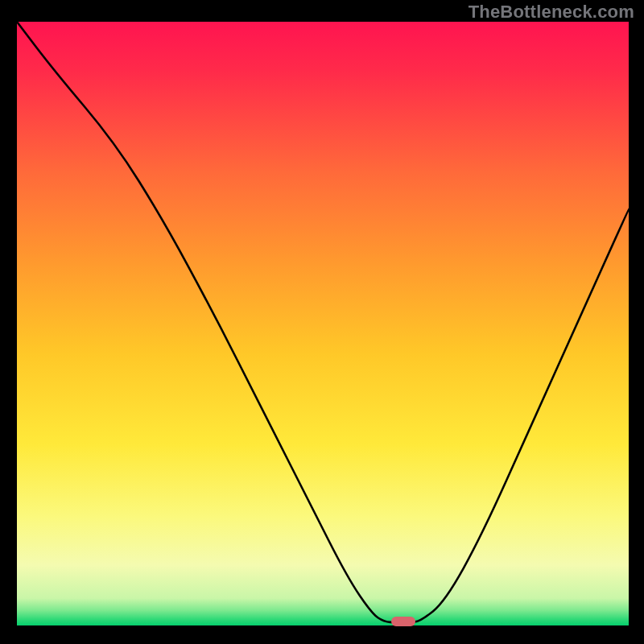 This screenshot has height=644, width=644. I want to click on optimal-marker, so click(403, 621).